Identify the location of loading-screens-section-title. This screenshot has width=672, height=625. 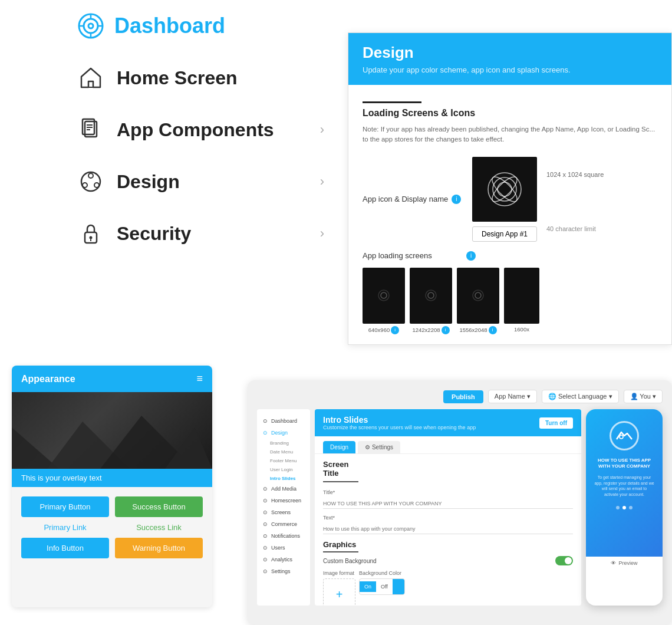
(392, 100).